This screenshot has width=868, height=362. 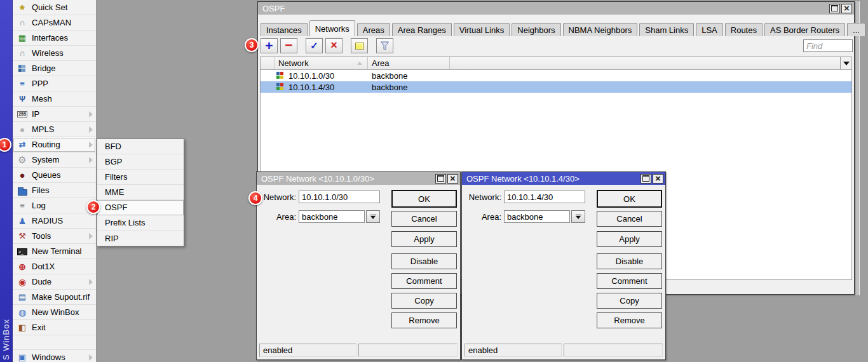 I want to click on sidebar-item-quick-set: Quick Set, so click(x=55, y=8).